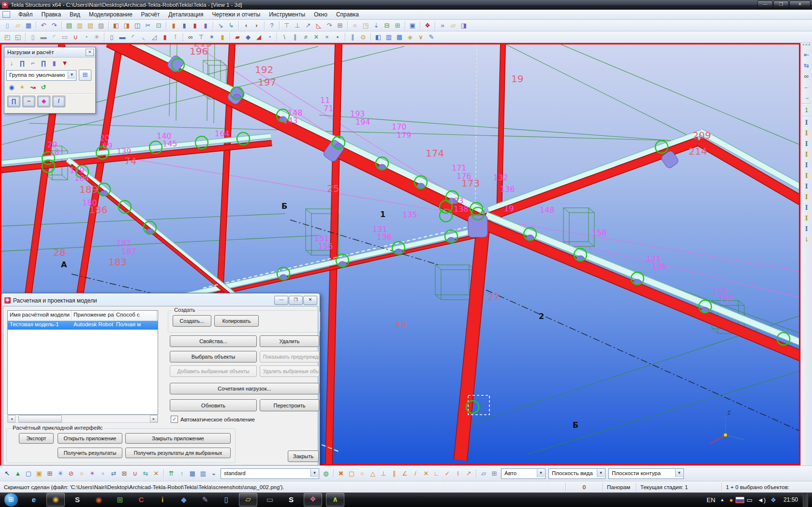 Image resolution: width=812 pixels, height=507 pixels. Describe the element at coordinates (162, 500) in the screenshot. I see `taskbar-info-icon: i` at that location.